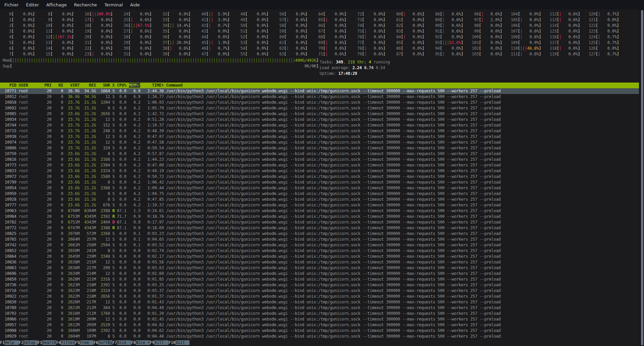  Describe the element at coordinates (65, 343) in the screenshot. I see `fkey-f4: F4Filter` at that location.